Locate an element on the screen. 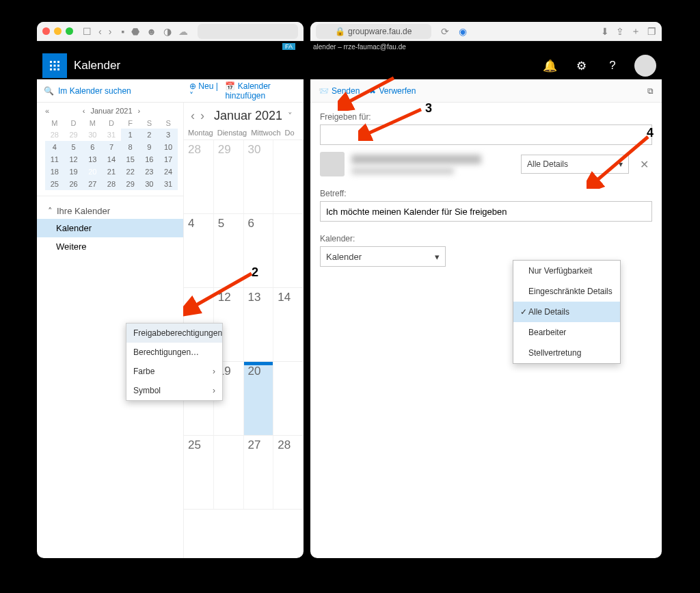  perm-option-limited: Eingeschränkte Details is located at coordinates (567, 291).